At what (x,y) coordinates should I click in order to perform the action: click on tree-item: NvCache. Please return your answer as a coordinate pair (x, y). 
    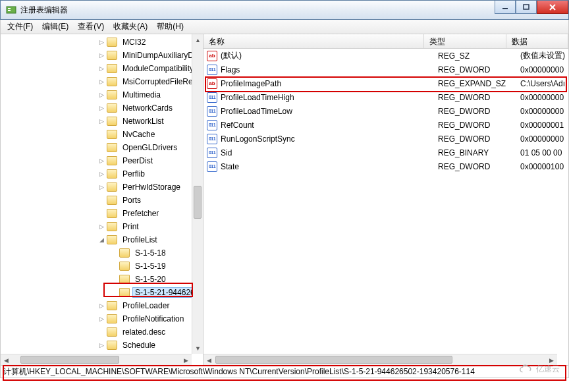
    Looking at the image, I should click on (101, 134).